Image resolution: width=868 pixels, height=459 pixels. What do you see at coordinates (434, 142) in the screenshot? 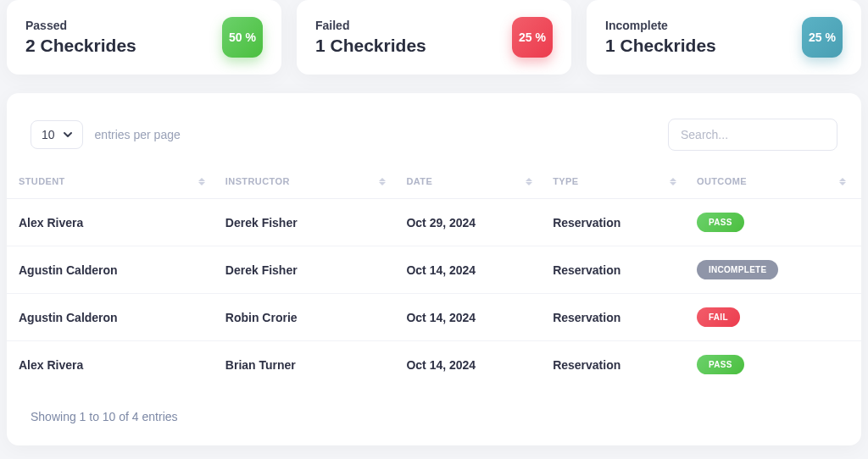
I see `panel-controls: 10 entries per page` at bounding box center [434, 142].